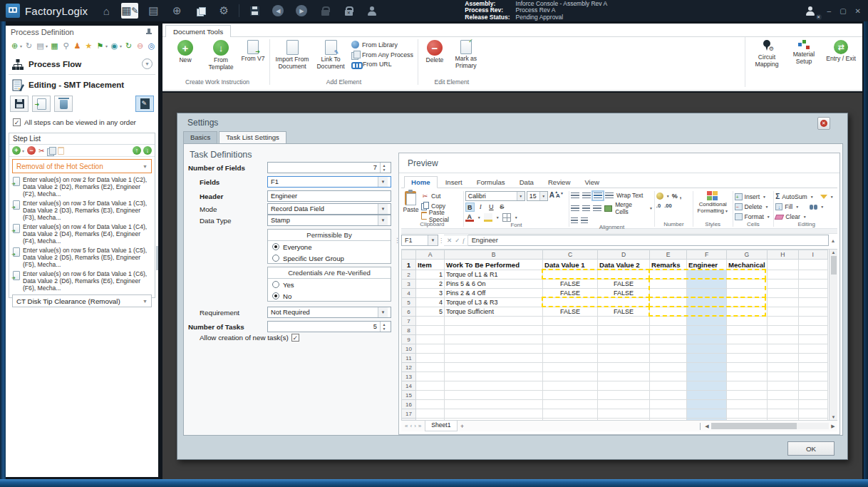  What do you see at coordinates (348, 11) in the screenshot?
I see `lock-x-icon: ✕` at bounding box center [348, 11].